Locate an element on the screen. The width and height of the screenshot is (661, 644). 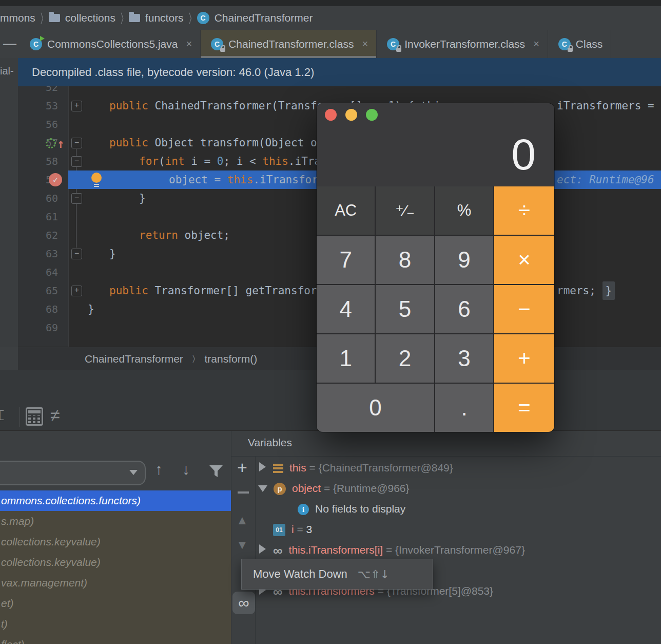
calc-button-1: 1 is located at coordinates (346, 358).